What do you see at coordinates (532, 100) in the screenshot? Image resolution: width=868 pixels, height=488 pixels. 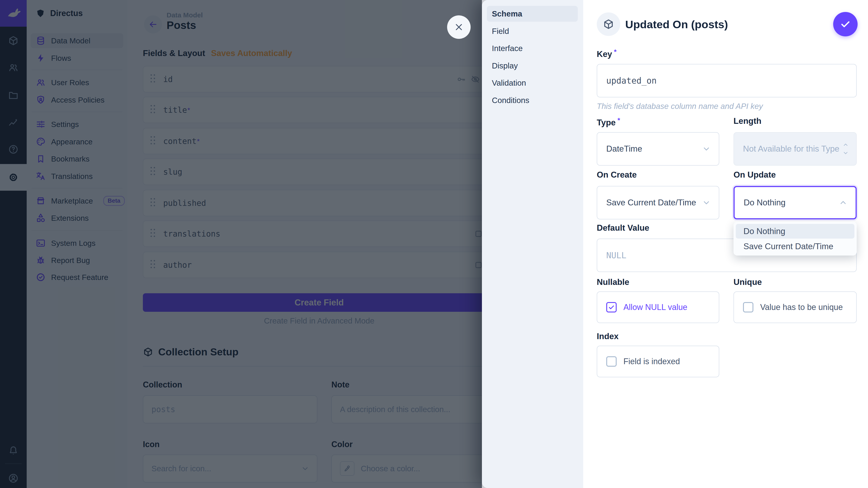 I see `tab-conditions: Conditions` at bounding box center [532, 100].